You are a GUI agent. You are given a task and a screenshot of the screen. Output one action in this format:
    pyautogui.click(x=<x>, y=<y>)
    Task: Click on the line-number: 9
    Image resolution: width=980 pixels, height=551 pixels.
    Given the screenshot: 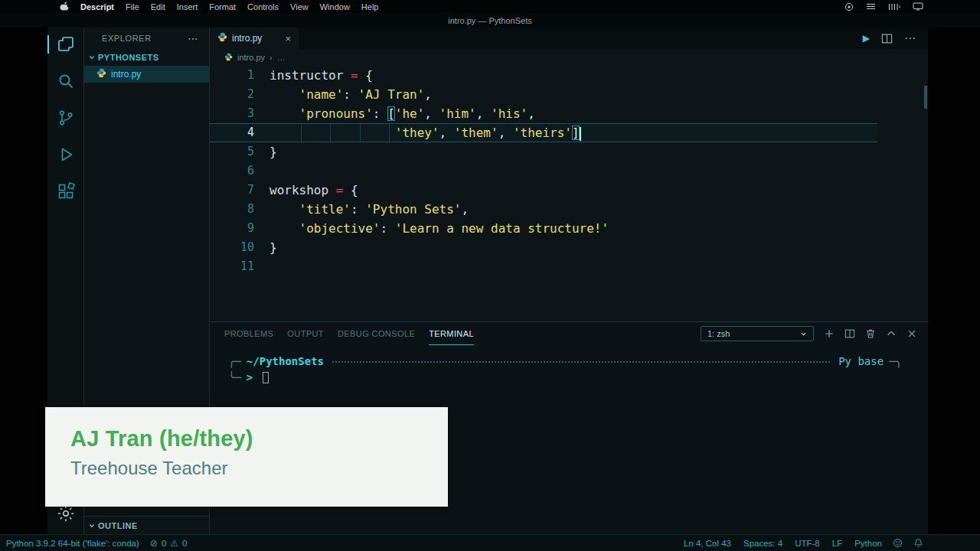 What is the action you would take?
    pyautogui.click(x=240, y=228)
    